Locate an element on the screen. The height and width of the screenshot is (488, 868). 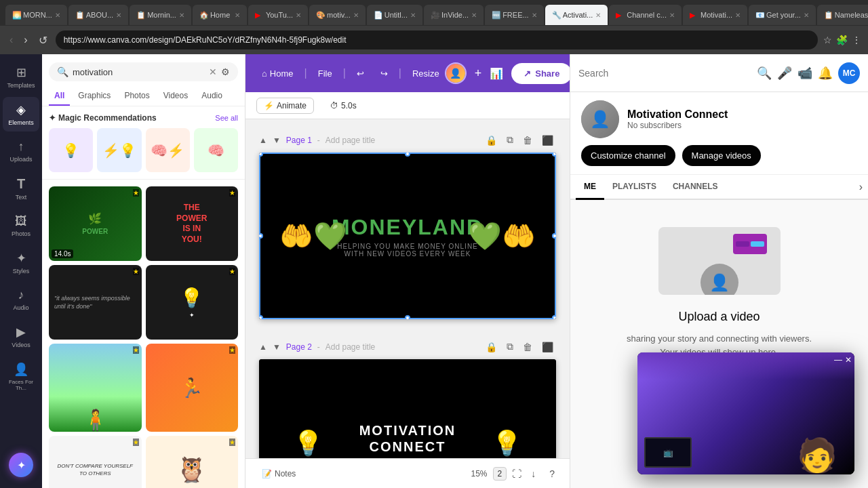
tab-morn: 🌅 MORN... ✕ is located at coordinates (37, 15).